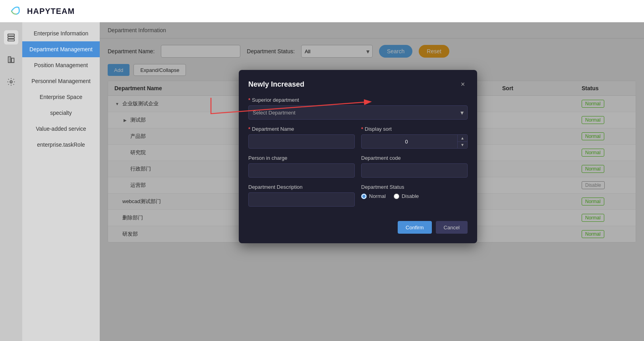  I want to click on superior-dept-section: * Superior department Select Department, so click(358, 108).